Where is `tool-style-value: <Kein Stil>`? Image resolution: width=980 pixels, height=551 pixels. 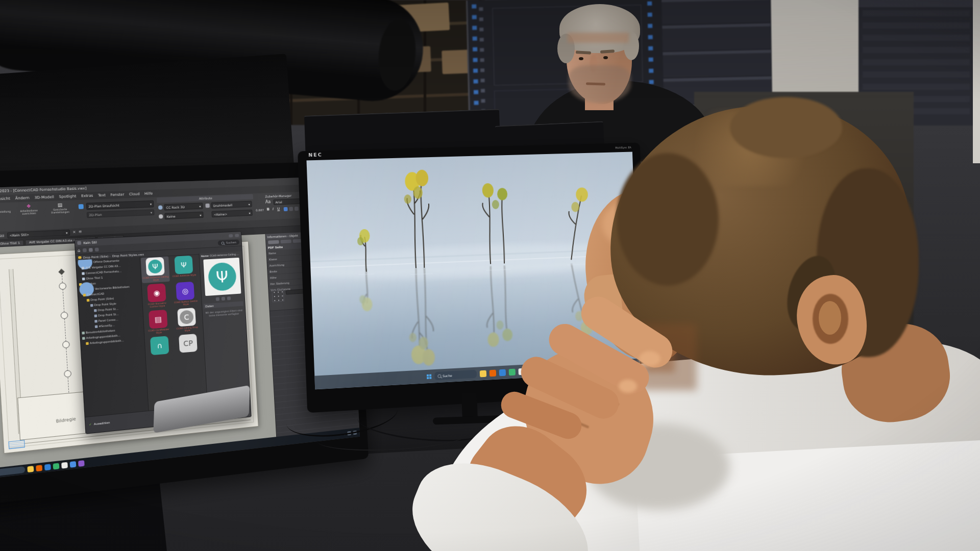
tool-style-value: <Kein Stil> is located at coordinates (19, 235).